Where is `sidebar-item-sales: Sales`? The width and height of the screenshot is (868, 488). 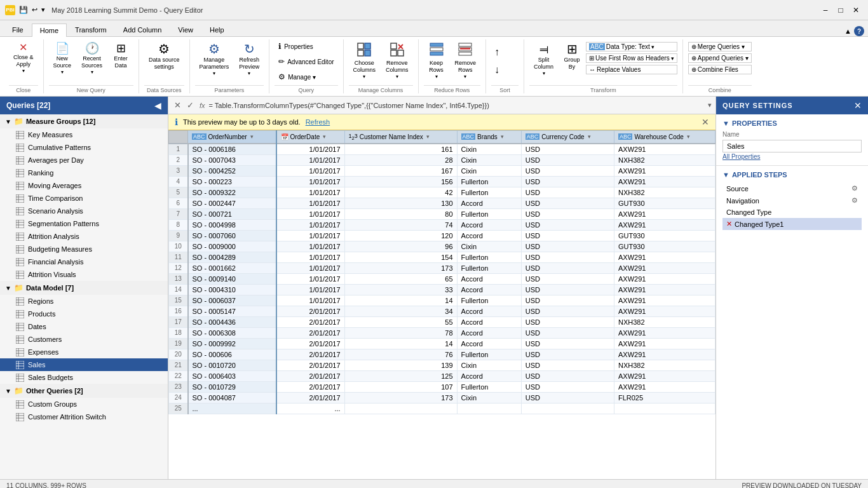 sidebar-item-sales: Sales is located at coordinates (84, 365).